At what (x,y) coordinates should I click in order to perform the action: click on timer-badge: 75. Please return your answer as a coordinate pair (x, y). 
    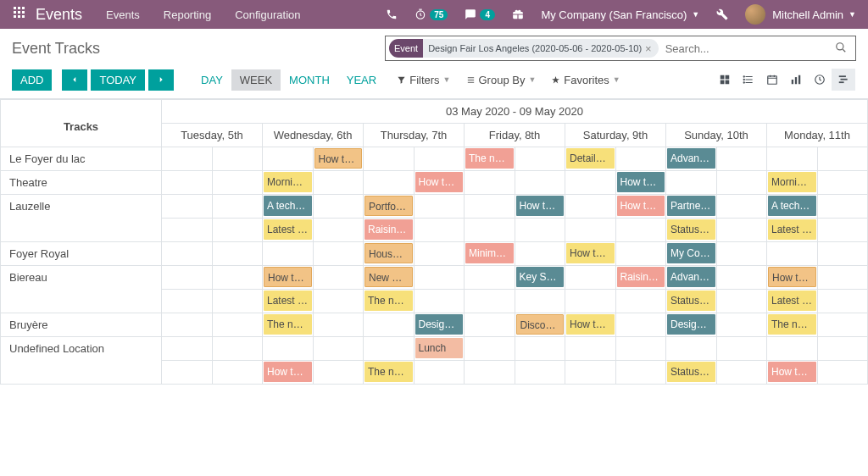
    Looking at the image, I should click on (431, 14).